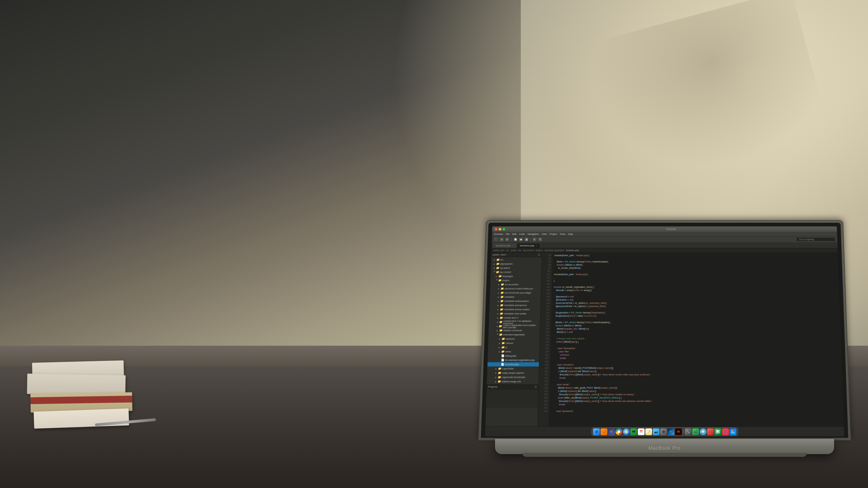 Image resolution: width=868 pixels, height=488 pixels. I want to click on tab-close-1: ×, so click(513, 246).